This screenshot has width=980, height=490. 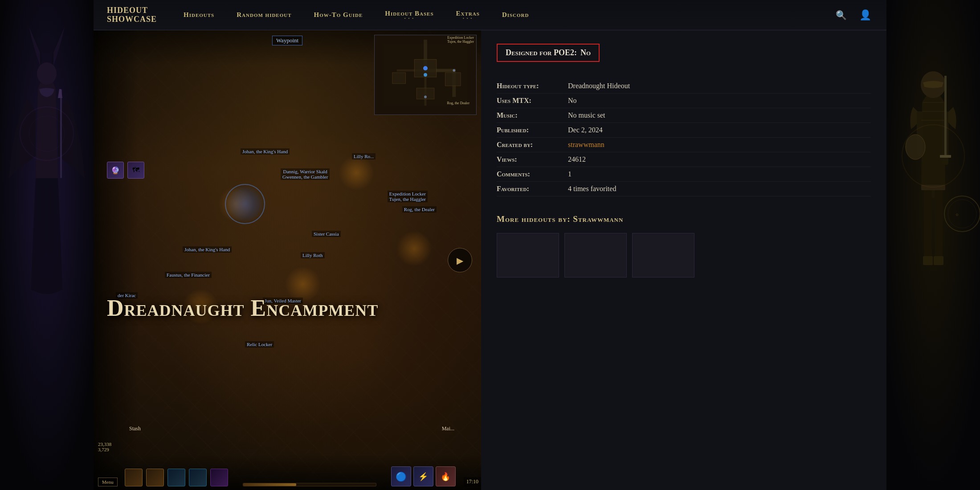 I want to click on hideout-bases-dots: • • •, so click(x=409, y=19).